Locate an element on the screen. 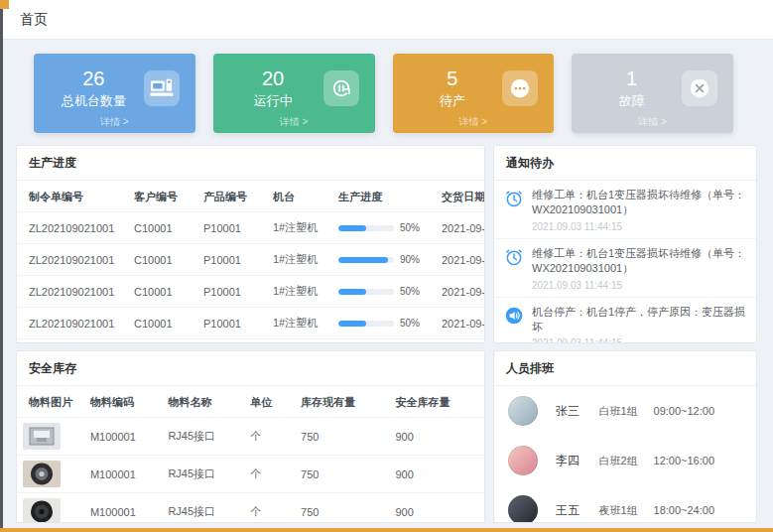 Image resolution: width=773 pixels, height=532 pixels. stat-card-waiting: 5 待产 详情 > is located at coordinates (474, 93).